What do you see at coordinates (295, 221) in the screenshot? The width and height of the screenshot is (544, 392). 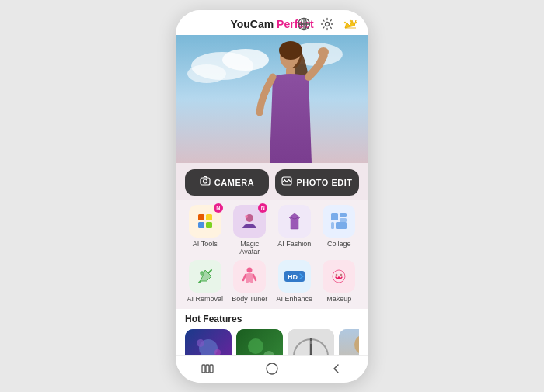 I see `ai-fashion-icon-box` at bounding box center [295, 221].